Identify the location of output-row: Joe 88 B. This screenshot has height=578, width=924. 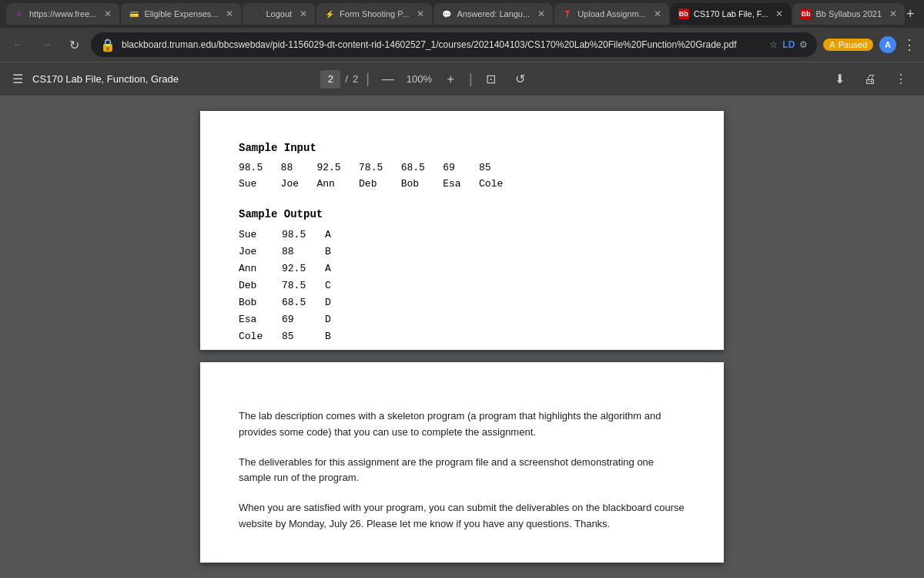
(462, 252).